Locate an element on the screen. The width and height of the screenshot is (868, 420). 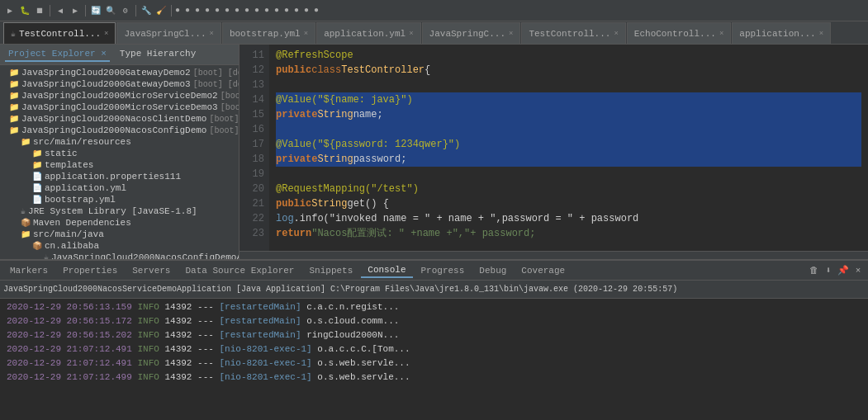
tree-item-badge: [boot] [devtools] is located at coordinates (216, 73).